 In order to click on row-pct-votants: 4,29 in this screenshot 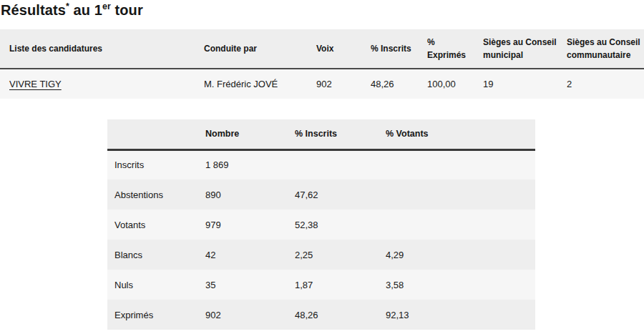, I will do `click(457, 255)`.